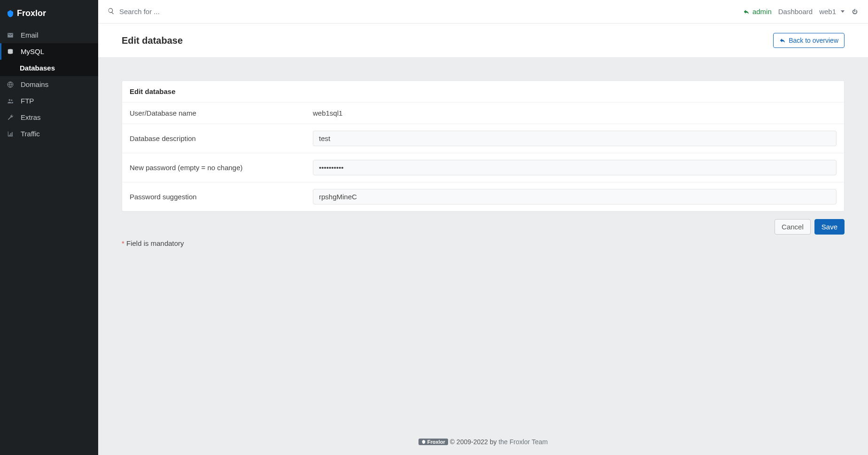 This screenshot has height=455, width=868. I want to click on search-icon, so click(111, 12).